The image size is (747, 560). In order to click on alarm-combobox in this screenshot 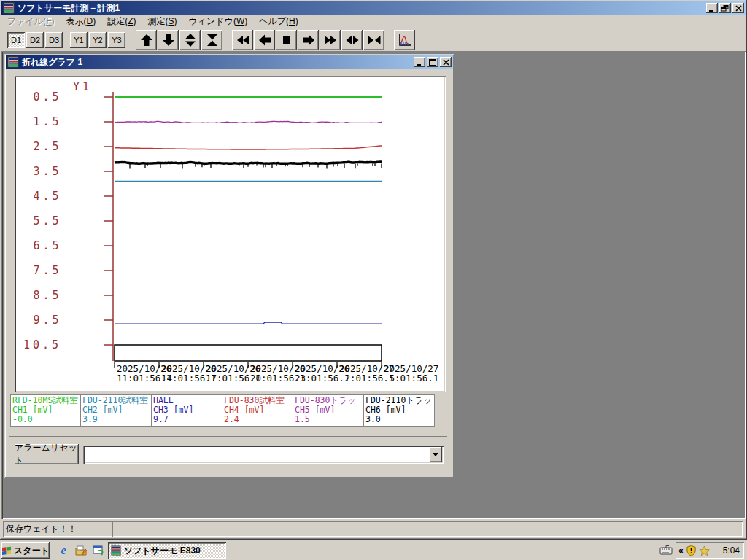, I will do `click(263, 455)`.